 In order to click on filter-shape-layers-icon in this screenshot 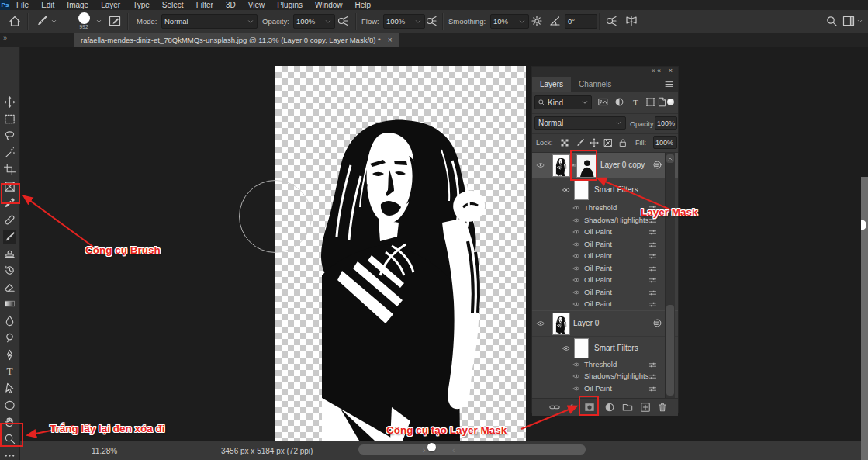, I will do `click(650, 102)`.